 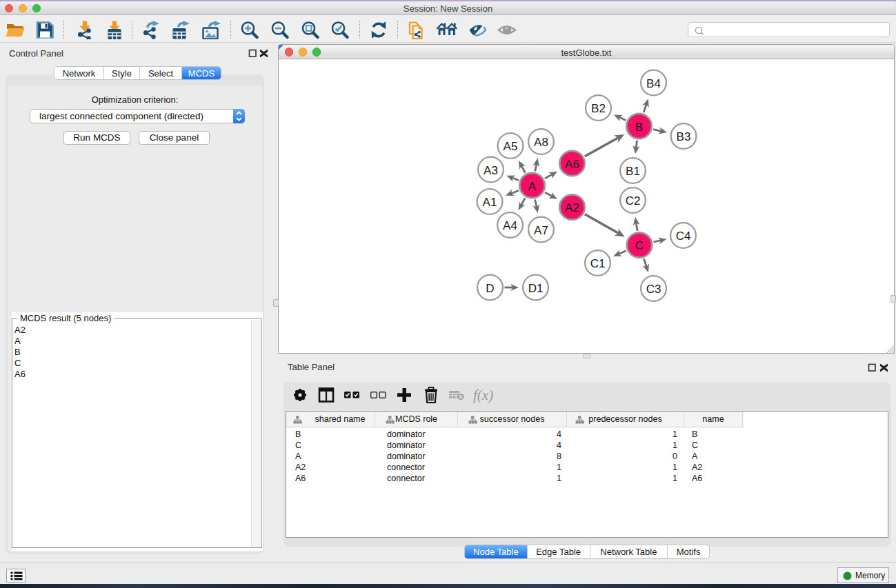 What do you see at coordinates (573, 208) in the screenshot?
I see `svg-text: A2` at bounding box center [573, 208].